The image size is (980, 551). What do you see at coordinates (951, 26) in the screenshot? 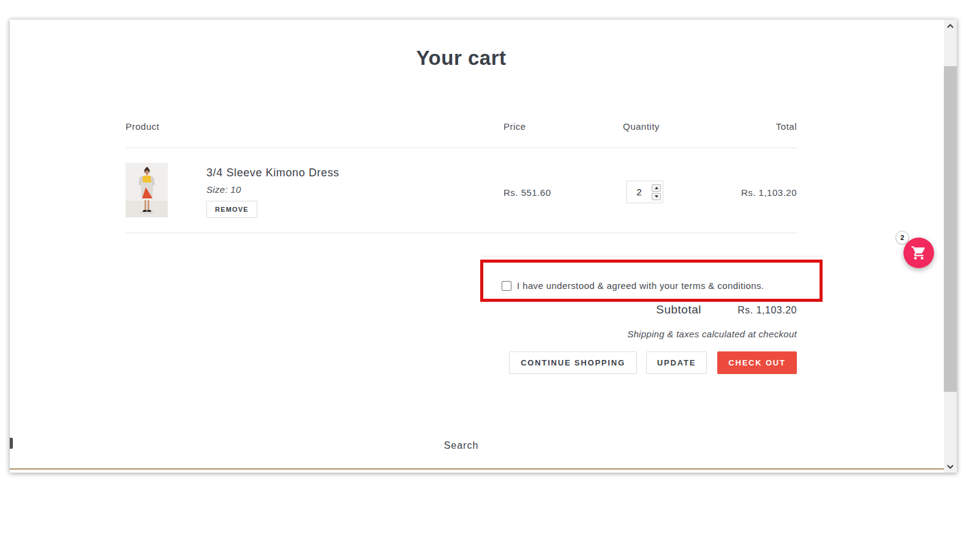
I see `chevron-up-icon` at bounding box center [951, 26].